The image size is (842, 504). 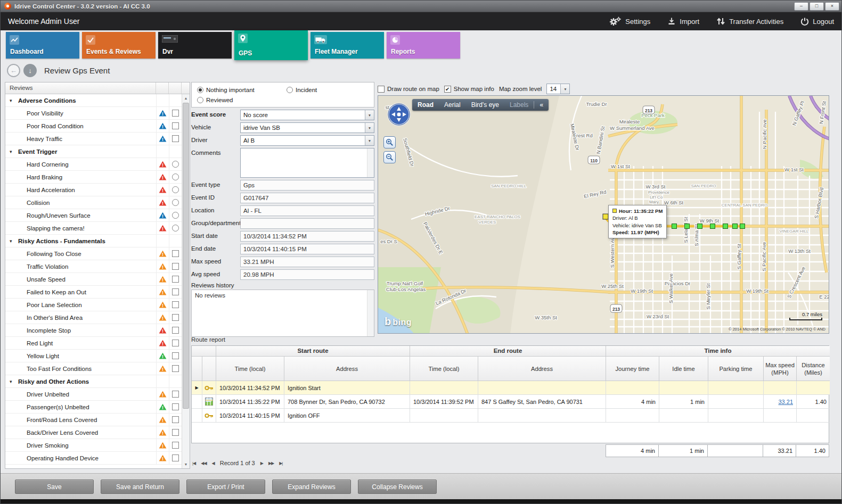 I want to click on review-group-row: ▾Risky Actions - Fundamentals, so click(x=94, y=241).